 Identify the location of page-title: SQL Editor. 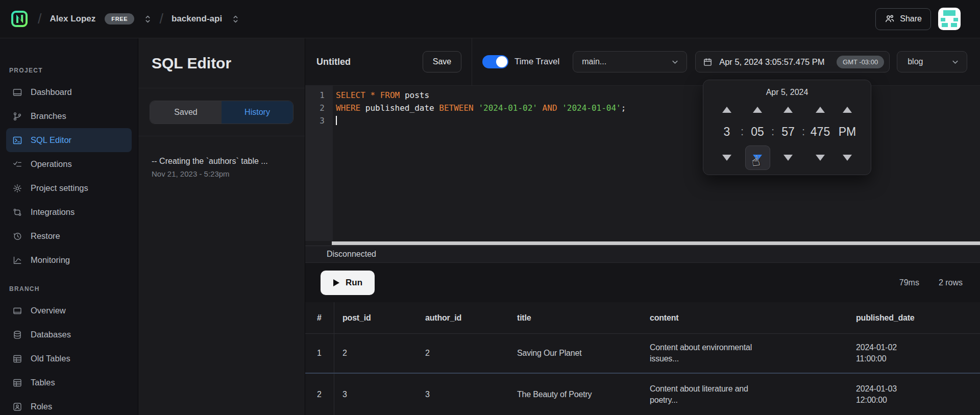
(191, 63).